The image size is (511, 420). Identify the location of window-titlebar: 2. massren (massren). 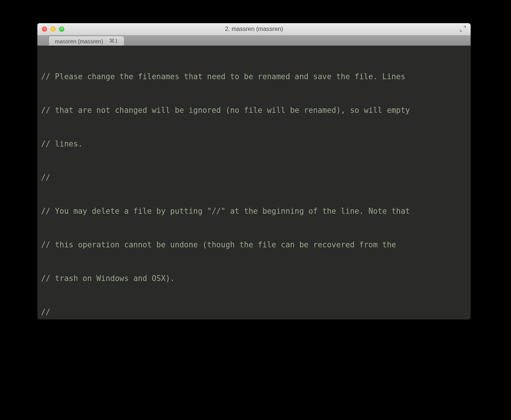
(254, 29).